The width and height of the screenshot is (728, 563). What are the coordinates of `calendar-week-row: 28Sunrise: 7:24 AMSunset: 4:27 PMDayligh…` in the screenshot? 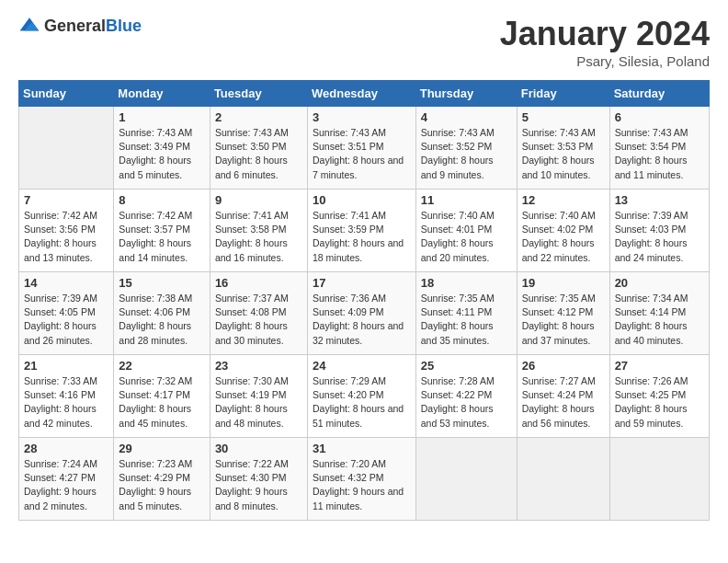 It's located at (364, 479).